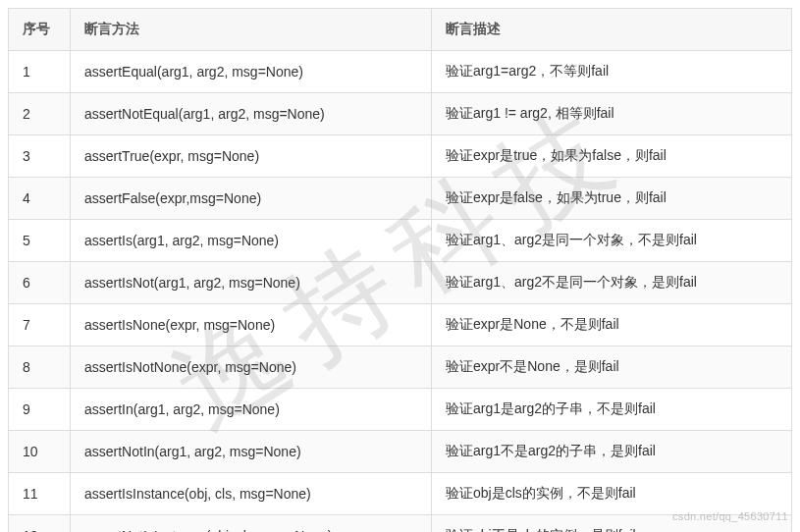  Describe the element at coordinates (39, 495) in the screenshot. I see `cell-index: 11` at that location.